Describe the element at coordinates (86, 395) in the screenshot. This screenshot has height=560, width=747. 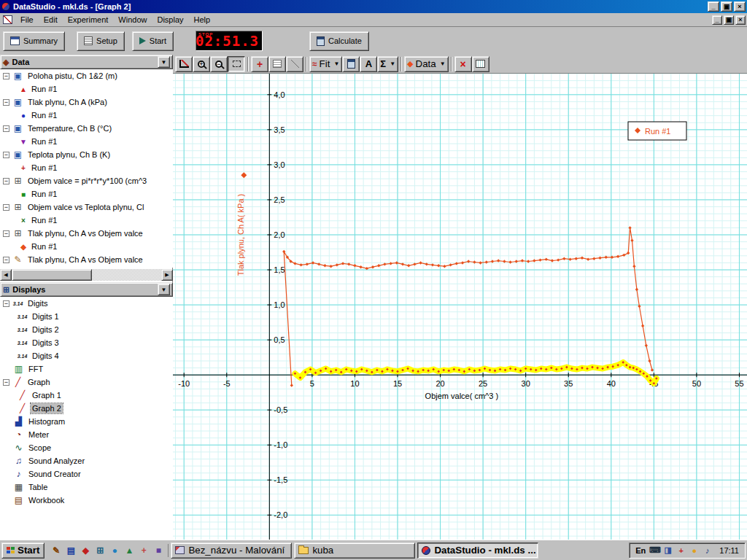
I see `display-subitem: ╱Graph 1` at that location.